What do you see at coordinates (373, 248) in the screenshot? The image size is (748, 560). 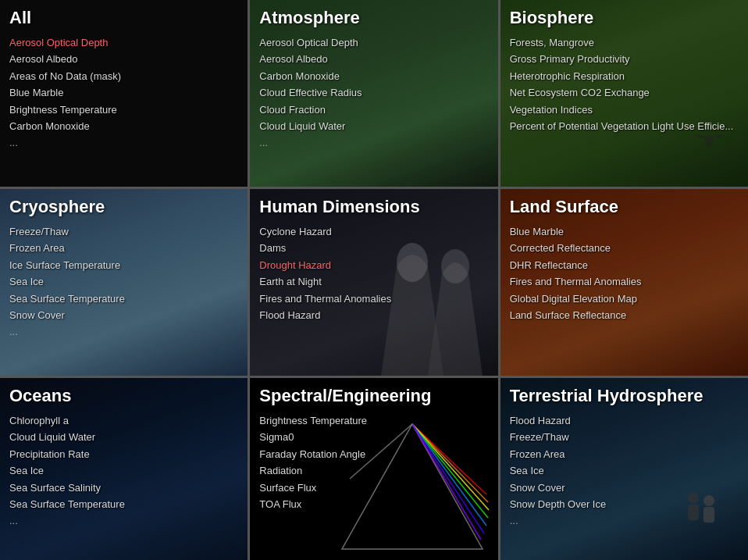 I see `category-item: Dams` at bounding box center [373, 248].